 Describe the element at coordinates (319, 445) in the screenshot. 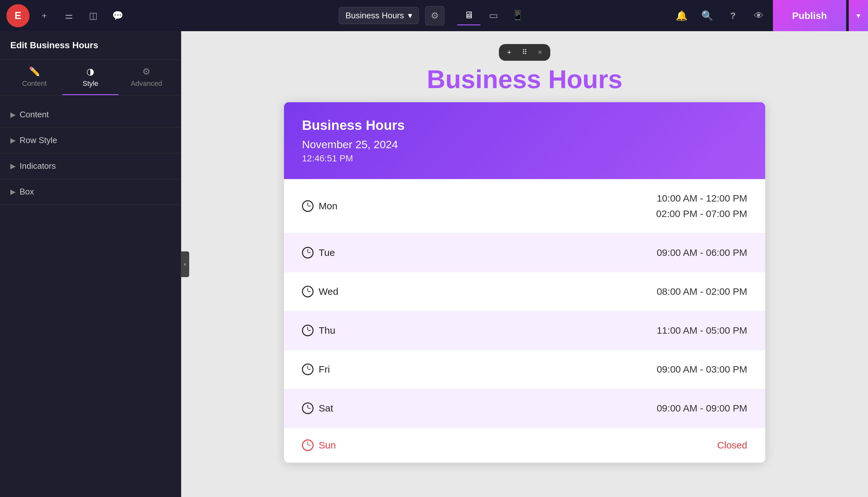

I see `day-label: Sun` at that location.